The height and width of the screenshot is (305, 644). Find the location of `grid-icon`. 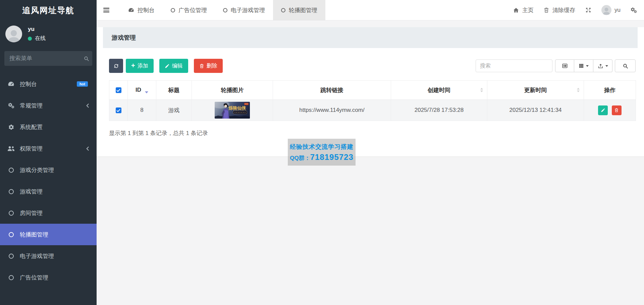

grid-icon is located at coordinates (581, 66).